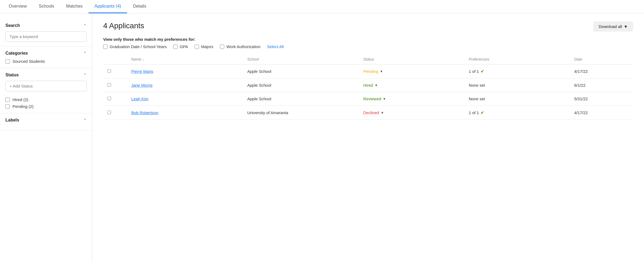 The width and height of the screenshot is (644, 262). Describe the element at coordinates (74, 7) in the screenshot. I see `nav-tab-matches: Matches` at that location.